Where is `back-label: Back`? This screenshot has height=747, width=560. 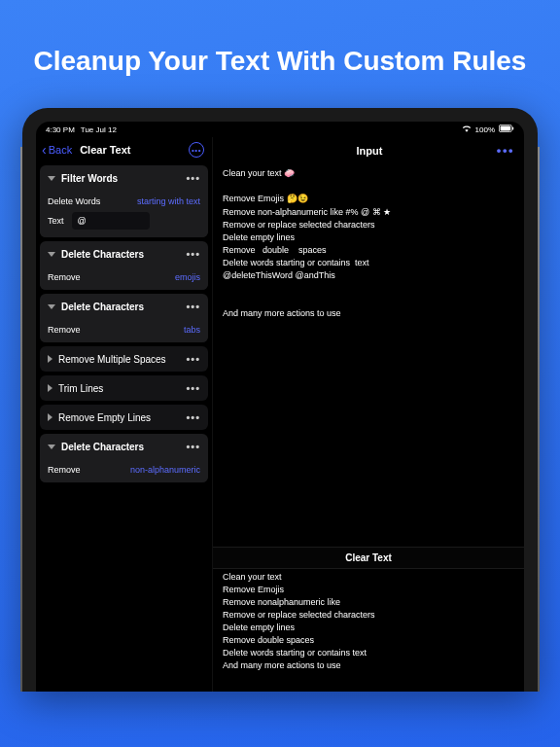
back-label: Back is located at coordinates (60, 150).